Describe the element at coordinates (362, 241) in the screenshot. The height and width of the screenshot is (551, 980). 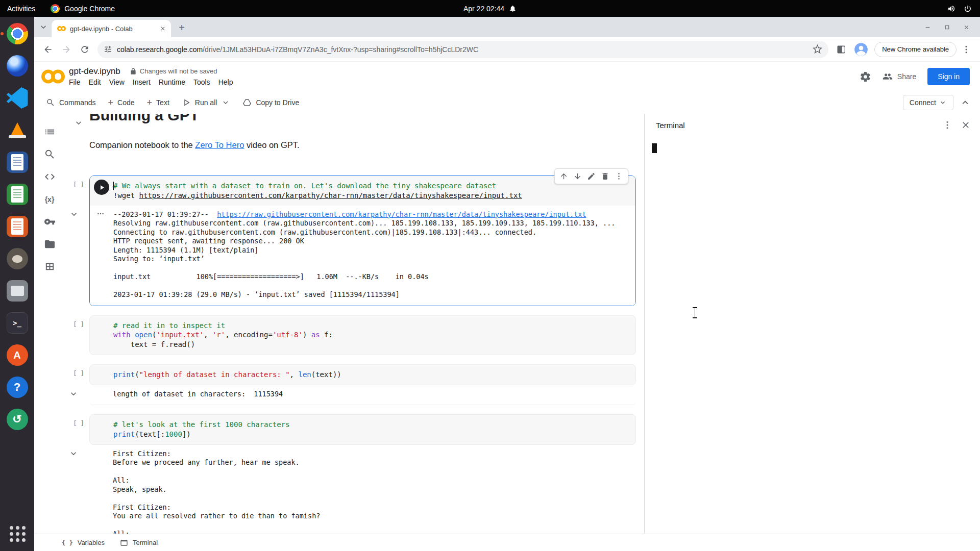
I see `code-cell-1: # We always start with a dataset to trai…` at that location.